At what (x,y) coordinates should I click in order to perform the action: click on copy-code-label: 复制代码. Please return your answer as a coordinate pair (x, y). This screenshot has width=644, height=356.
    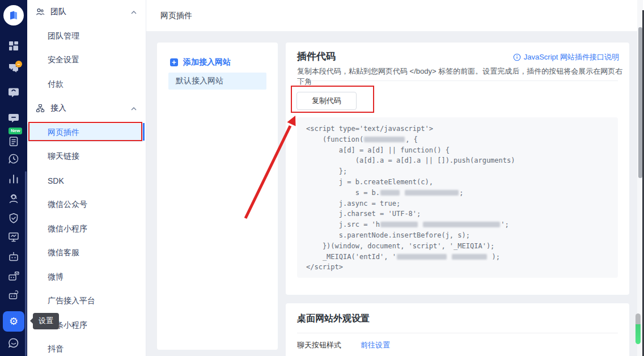
    Looking at the image, I should click on (327, 101).